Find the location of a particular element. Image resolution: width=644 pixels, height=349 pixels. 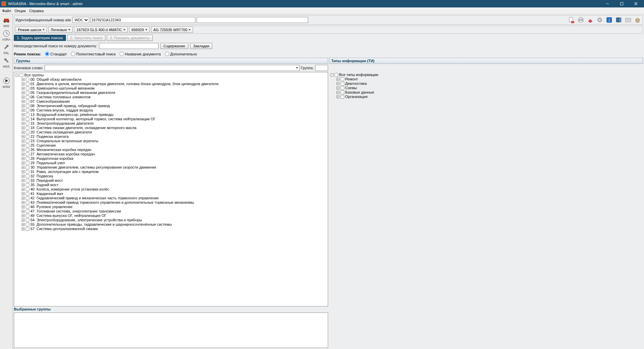

tree-node: 32Подвеска is located at coordinates (174, 176).